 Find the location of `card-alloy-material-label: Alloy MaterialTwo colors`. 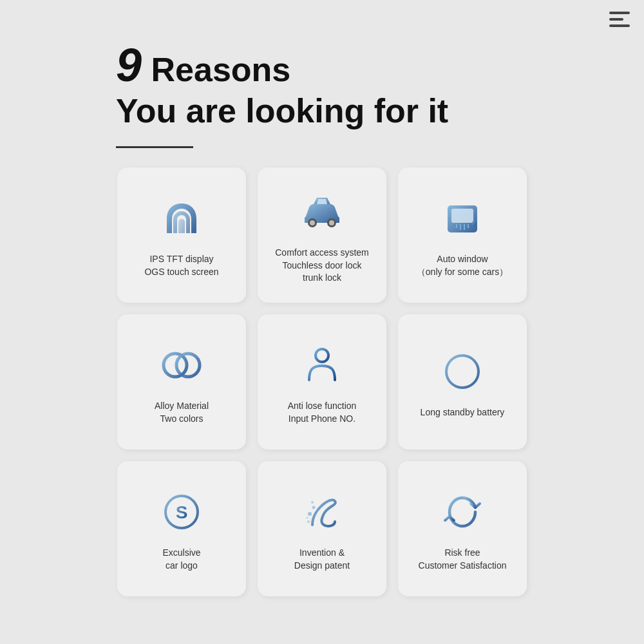

card-alloy-material-label: Alloy MaterialTwo colors is located at coordinates (182, 412).